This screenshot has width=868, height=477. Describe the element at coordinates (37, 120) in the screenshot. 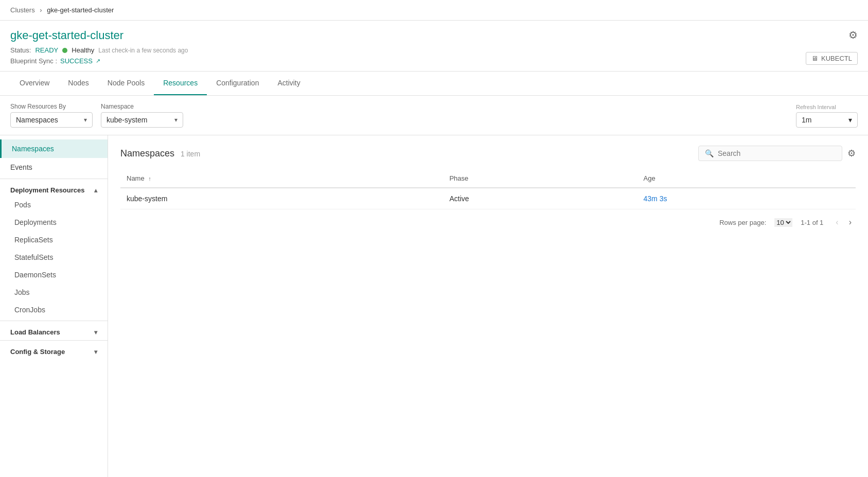

I see `show-resources-value: Namespaces` at that location.